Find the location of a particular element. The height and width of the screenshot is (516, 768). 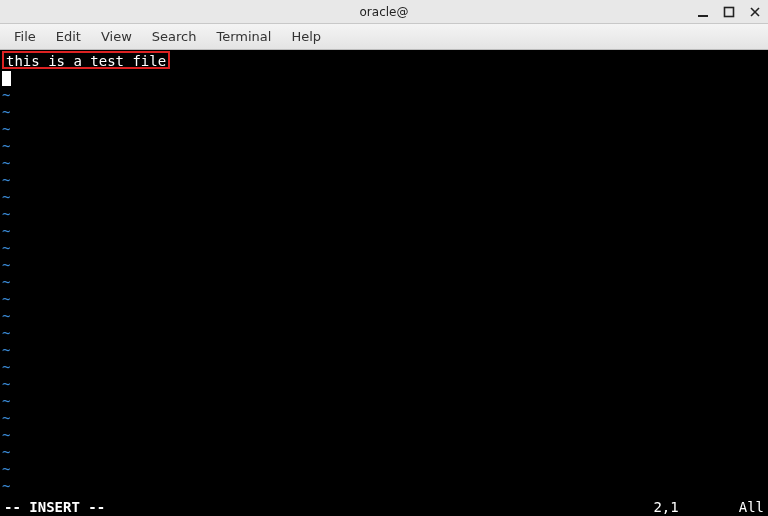

menu-terminal: Terminal is located at coordinates (244, 36).